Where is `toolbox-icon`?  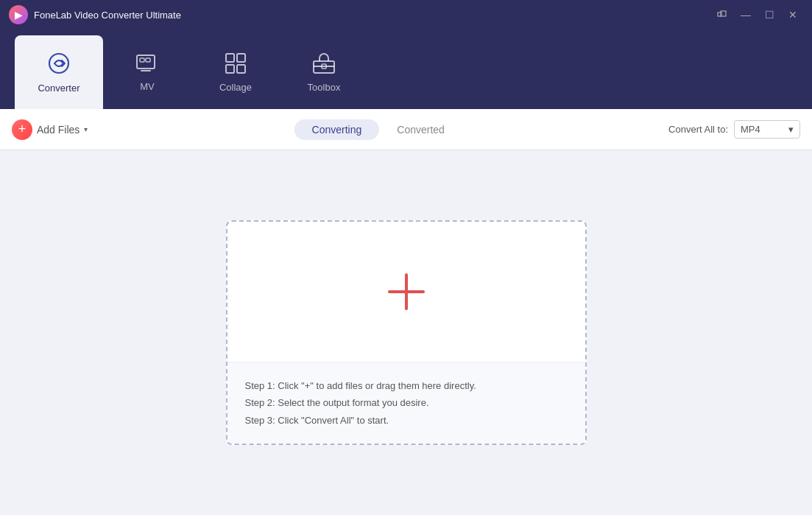 toolbox-icon is located at coordinates (324, 65).